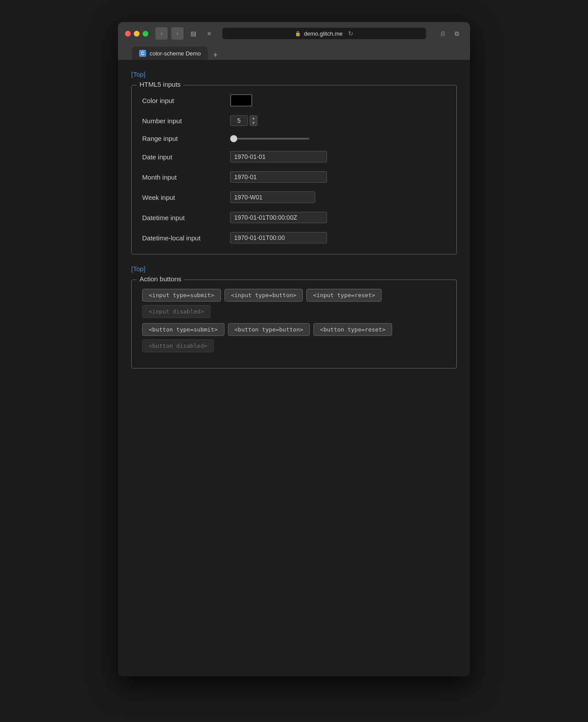 This screenshot has width=588, height=722. I want to click on number-input-row: Number input ▲ ▼, so click(294, 121).